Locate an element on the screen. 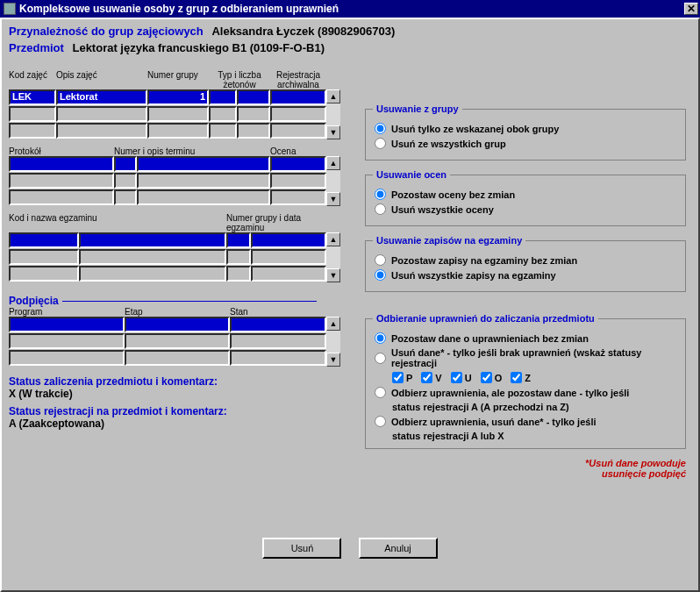  status-rejestracji-label: Status rejestracji na przedmiot i koment… is located at coordinates (183, 411).